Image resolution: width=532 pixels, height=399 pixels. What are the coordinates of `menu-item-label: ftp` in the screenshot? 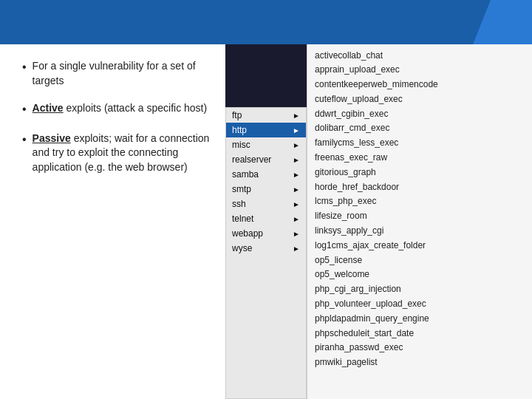 It's located at (236, 115).